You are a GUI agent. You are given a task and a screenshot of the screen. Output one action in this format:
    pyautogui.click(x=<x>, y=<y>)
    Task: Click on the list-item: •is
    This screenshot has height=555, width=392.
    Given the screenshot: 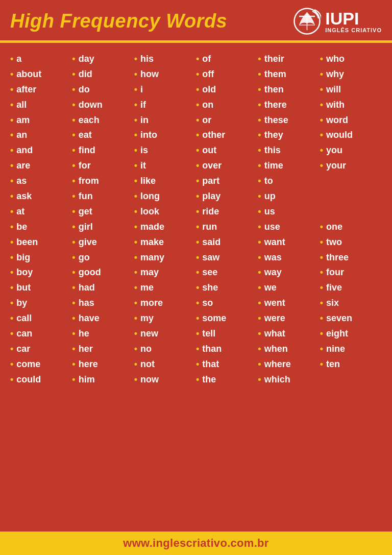 What is the action you would take?
    pyautogui.click(x=165, y=151)
    